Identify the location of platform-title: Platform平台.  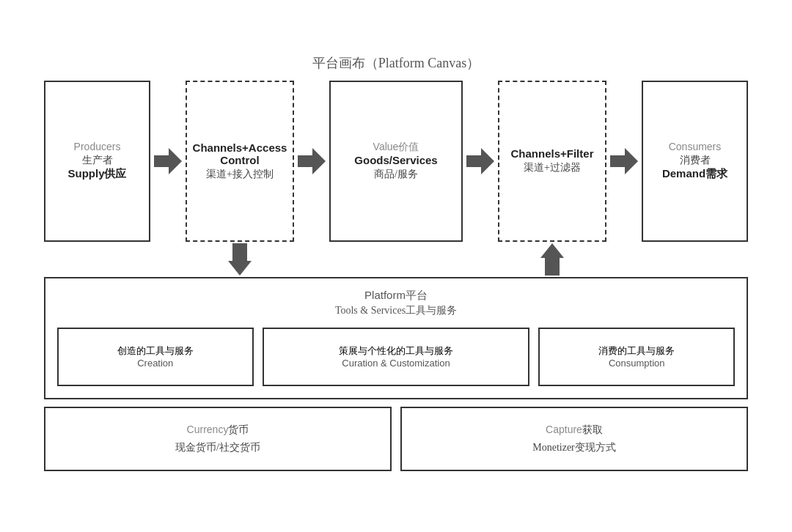
(396, 296).